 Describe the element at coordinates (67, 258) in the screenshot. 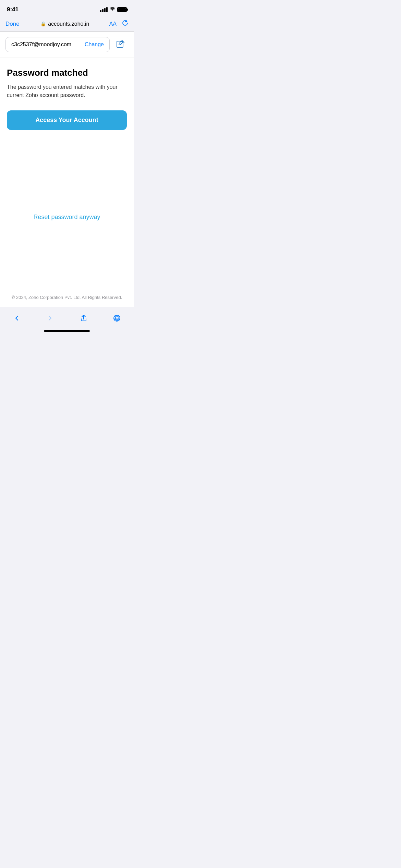

I see `footer-spacer` at that location.